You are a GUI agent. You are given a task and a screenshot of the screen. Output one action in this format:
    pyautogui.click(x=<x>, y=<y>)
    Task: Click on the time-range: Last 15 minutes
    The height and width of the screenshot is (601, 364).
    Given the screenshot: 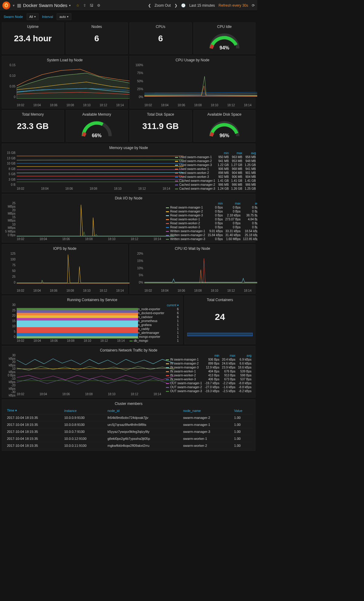 What is the action you would take?
    pyautogui.click(x=202, y=5)
    